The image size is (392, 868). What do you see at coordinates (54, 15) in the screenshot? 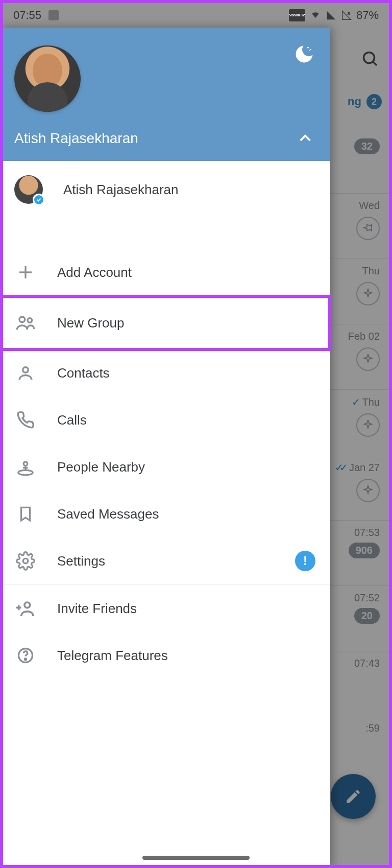
I see `image-notif-icon` at bounding box center [54, 15].